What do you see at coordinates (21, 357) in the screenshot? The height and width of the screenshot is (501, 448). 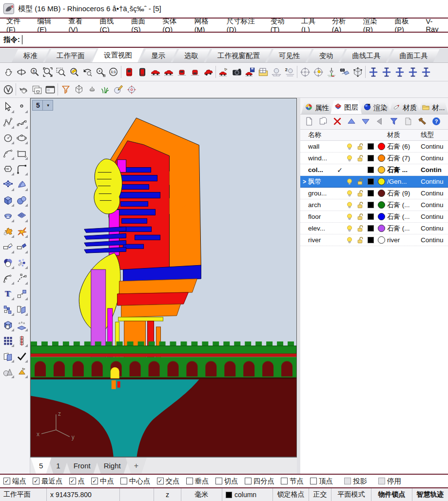 I see `check-objects-button` at bounding box center [21, 357].